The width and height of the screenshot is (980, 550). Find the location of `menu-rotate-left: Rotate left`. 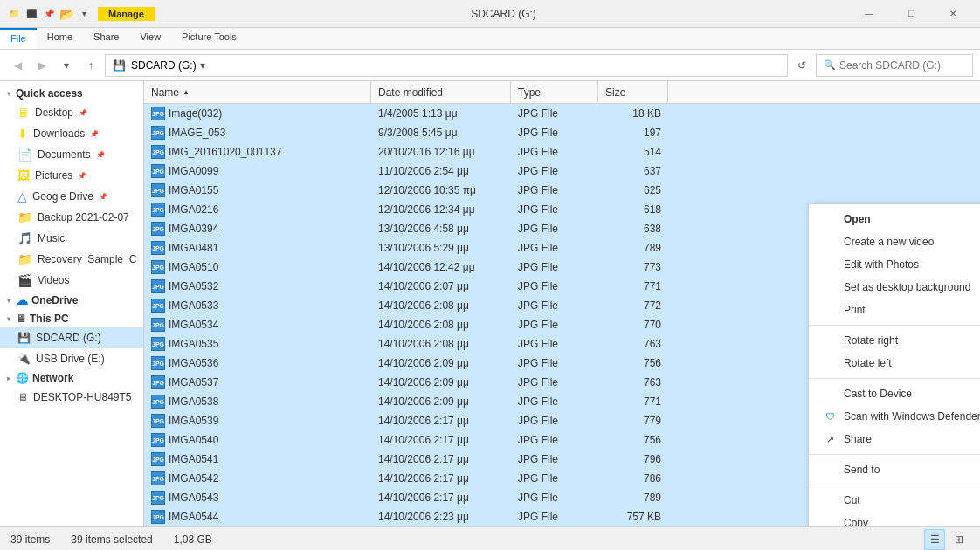

menu-rotate-left: Rotate left is located at coordinates (894, 363).